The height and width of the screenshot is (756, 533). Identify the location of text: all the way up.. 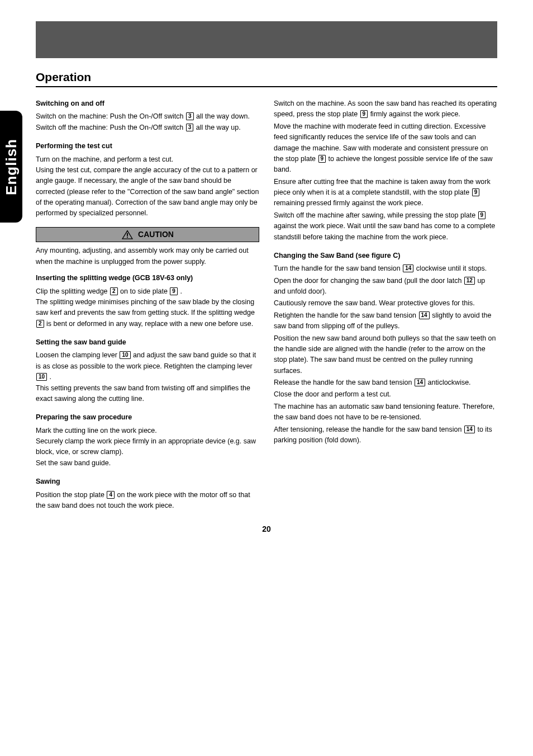
(218, 127).